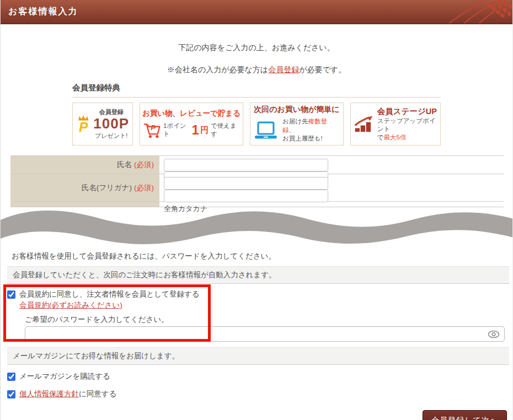  Describe the element at coordinates (103, 124) in the screenshot. I see `benefit-card-100p: P 会員登録 100P プレゼント!` at that location.